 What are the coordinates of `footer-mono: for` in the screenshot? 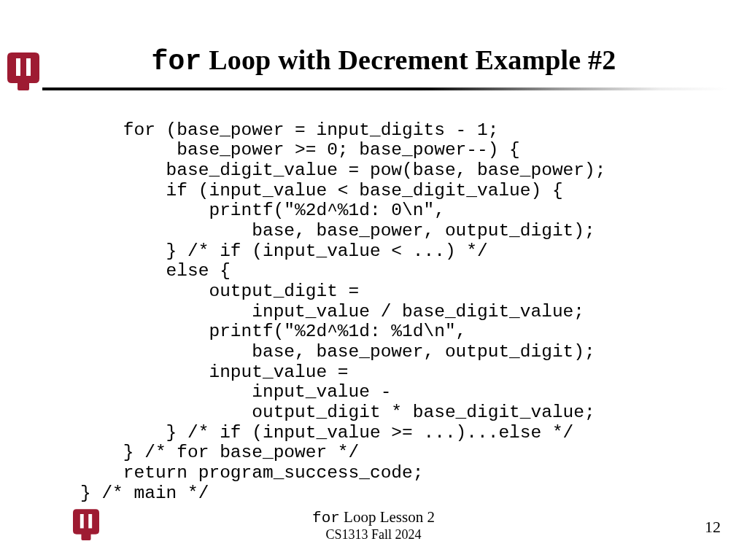 It's located at (326, 518).